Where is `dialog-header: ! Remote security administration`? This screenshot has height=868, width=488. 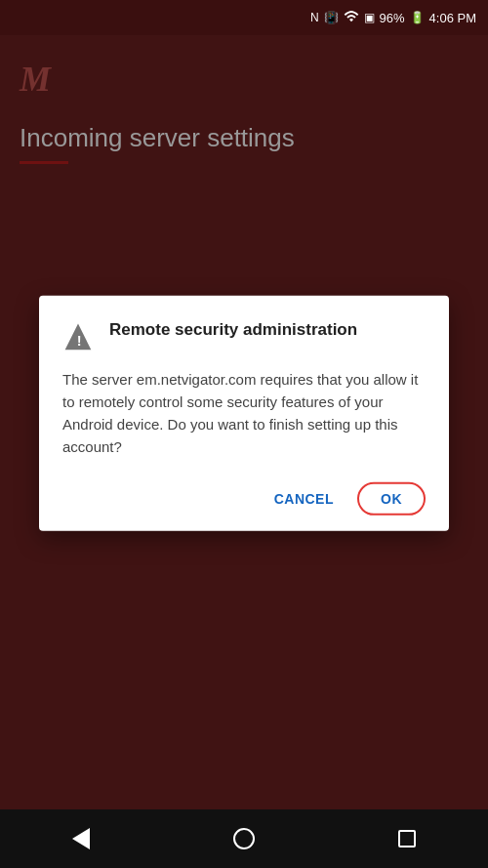 dialog-header: ! Remote security administration is located at coordinates (244, 335).